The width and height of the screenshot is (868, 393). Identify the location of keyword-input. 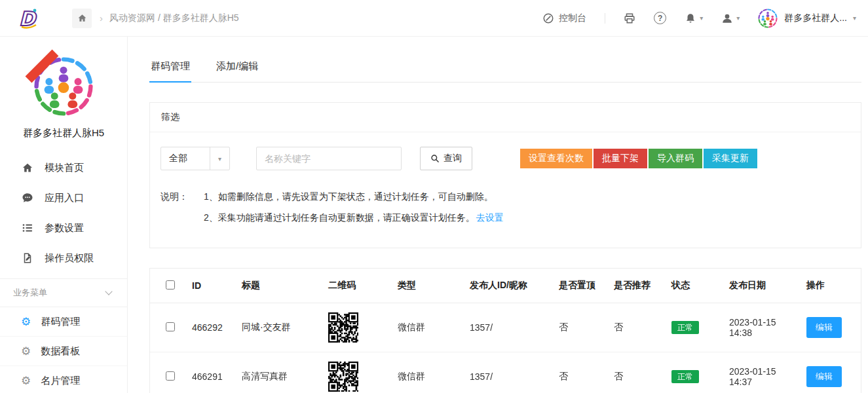
(329, 159).